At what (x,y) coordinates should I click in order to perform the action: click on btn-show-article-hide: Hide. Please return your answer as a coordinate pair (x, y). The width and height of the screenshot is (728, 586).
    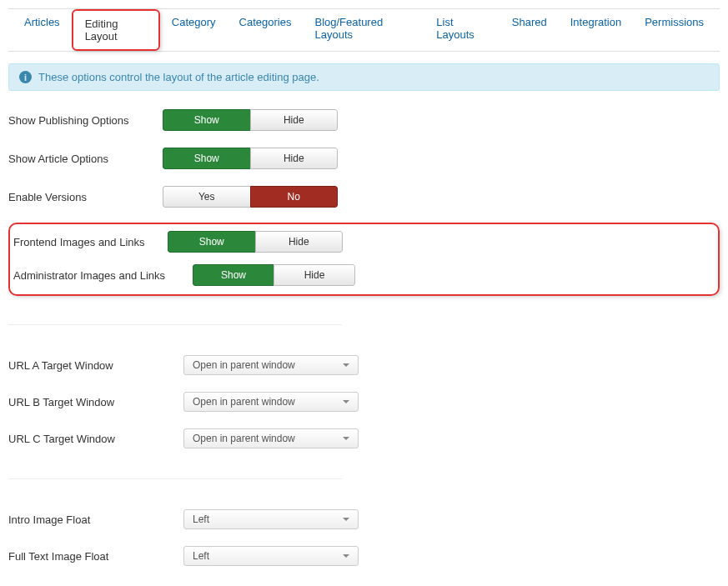
    Looking at the image, I should click on (294, 158).